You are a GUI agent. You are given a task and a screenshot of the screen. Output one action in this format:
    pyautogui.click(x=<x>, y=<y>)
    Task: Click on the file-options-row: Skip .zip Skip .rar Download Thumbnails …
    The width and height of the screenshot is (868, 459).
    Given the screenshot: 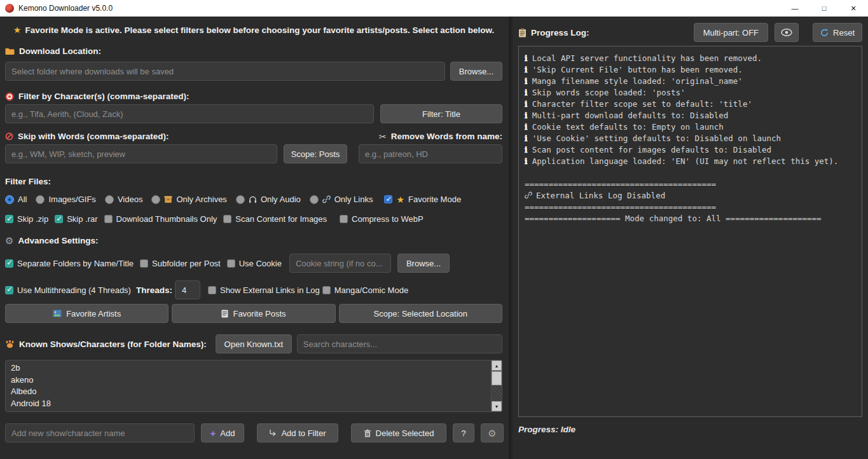 What is the action you would take?
    pyautogui.click(x=254, y=219)
    